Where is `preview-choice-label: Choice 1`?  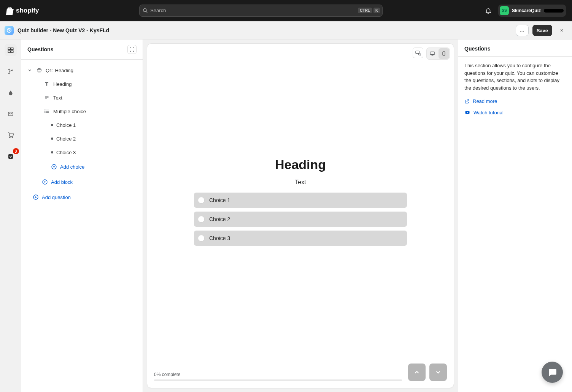 preview-choice-label: Choice 1 is located at coordinates (220, 200).